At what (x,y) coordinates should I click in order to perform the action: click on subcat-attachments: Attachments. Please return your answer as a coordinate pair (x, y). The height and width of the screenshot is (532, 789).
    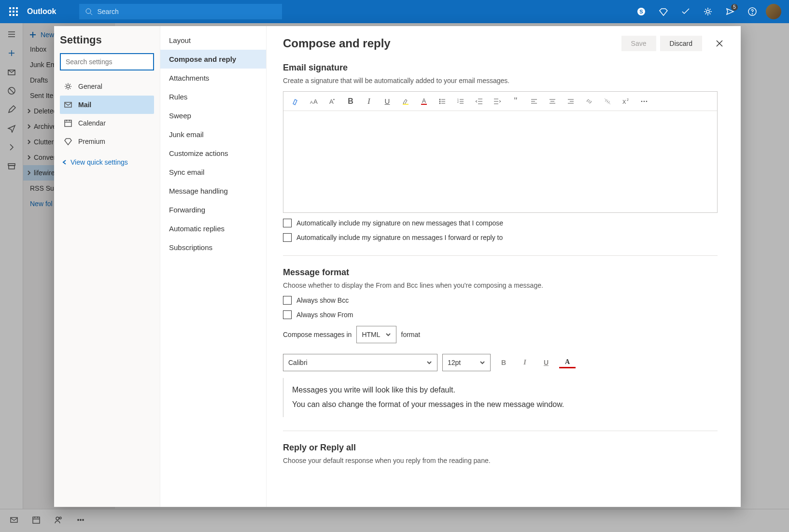
    Looking at the image, I should click on (213, 78).